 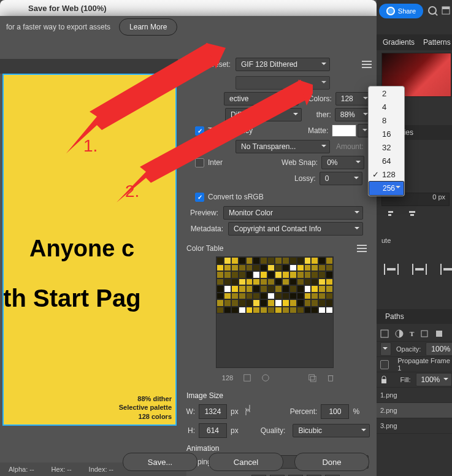 I want to click on workspace-icon, so click(x=446, y=10).